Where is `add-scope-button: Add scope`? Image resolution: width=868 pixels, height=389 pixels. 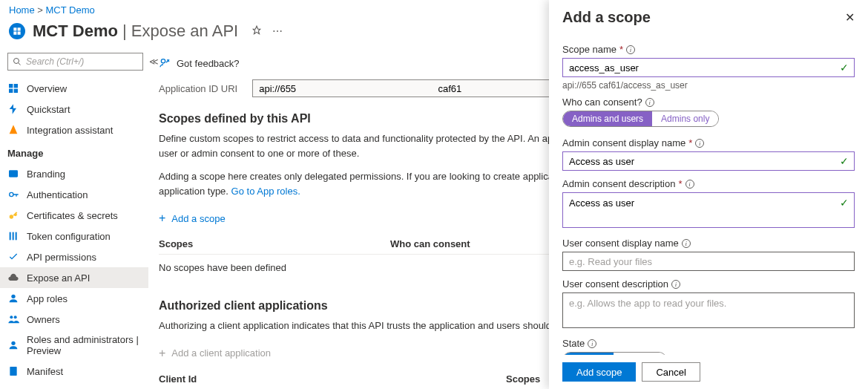 add-scope-button: Add scope is located at coordinates (599, 372).